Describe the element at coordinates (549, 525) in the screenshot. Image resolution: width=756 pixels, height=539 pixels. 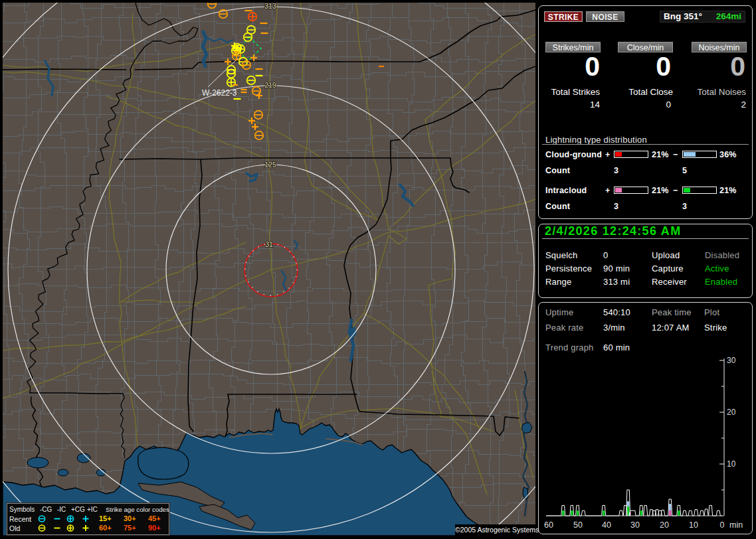
I see `svg-text: 60` at that location.